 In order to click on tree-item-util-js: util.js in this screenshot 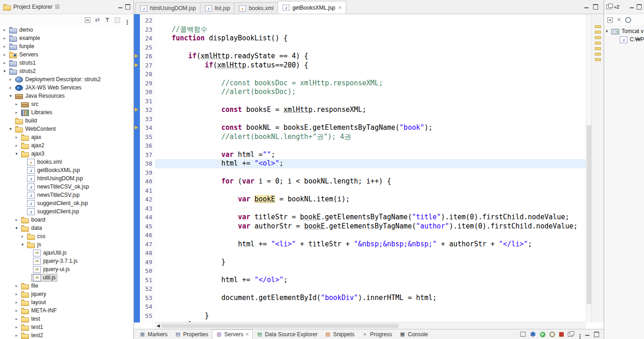, I will do `click(67, 278)`.